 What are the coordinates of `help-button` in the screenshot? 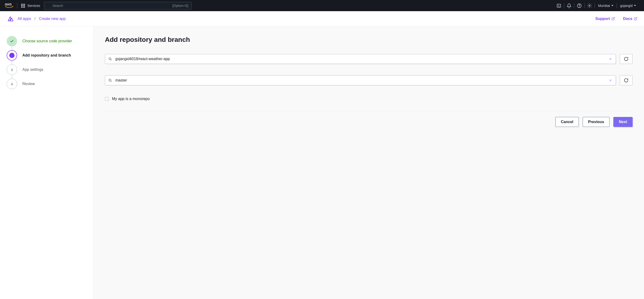 It's located at (579, 5).